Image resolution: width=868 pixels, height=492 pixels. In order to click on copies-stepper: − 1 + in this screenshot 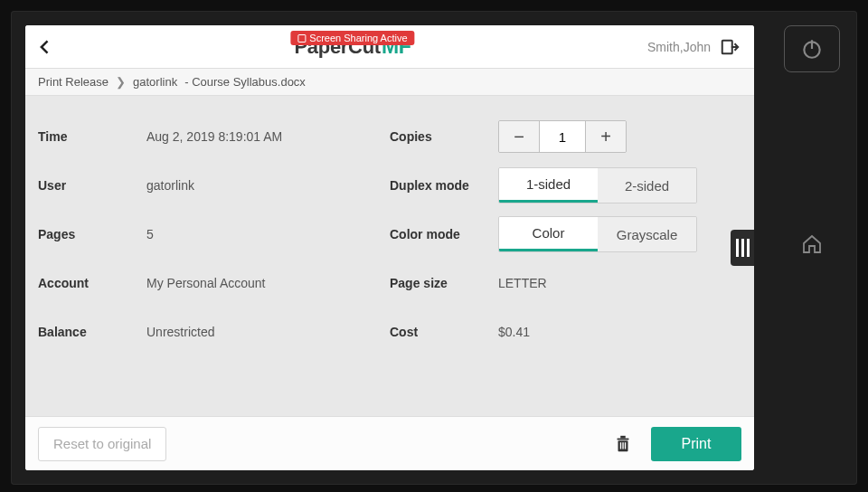, I will do `click(562, 137)`.